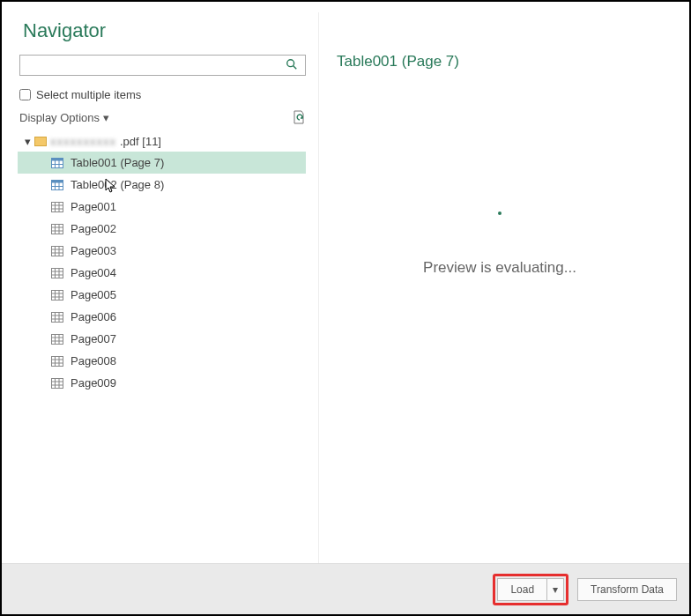 The image size is (691, 616). What do you see at coordinates (500, 268) in the screenshot?
I see `loading-text: Preview is evaluating...` at bounding box center [500, 268].